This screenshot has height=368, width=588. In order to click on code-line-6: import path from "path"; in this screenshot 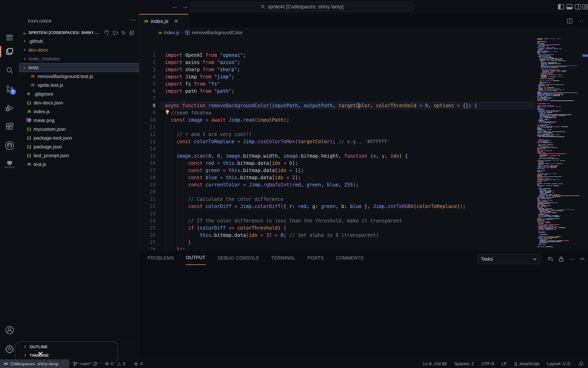, I will do `click(200, 91)`.